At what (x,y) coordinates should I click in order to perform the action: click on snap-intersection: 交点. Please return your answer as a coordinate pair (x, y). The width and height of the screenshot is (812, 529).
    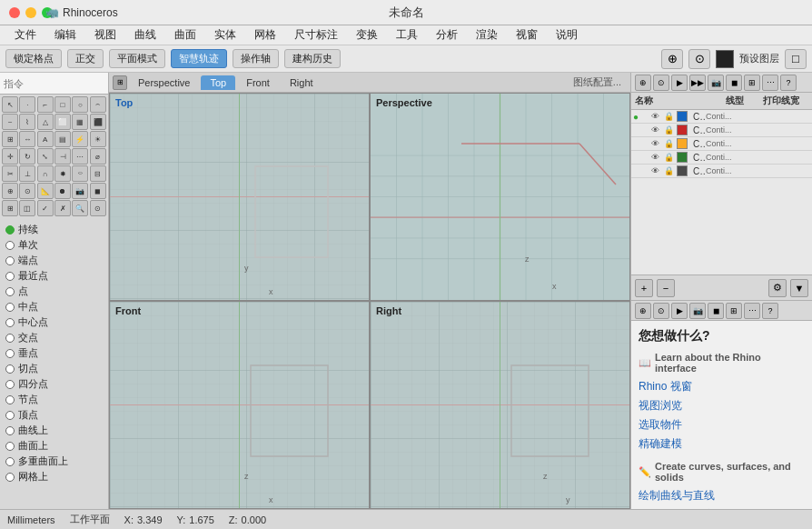
    Looking at the image, I should click on (54, 338).